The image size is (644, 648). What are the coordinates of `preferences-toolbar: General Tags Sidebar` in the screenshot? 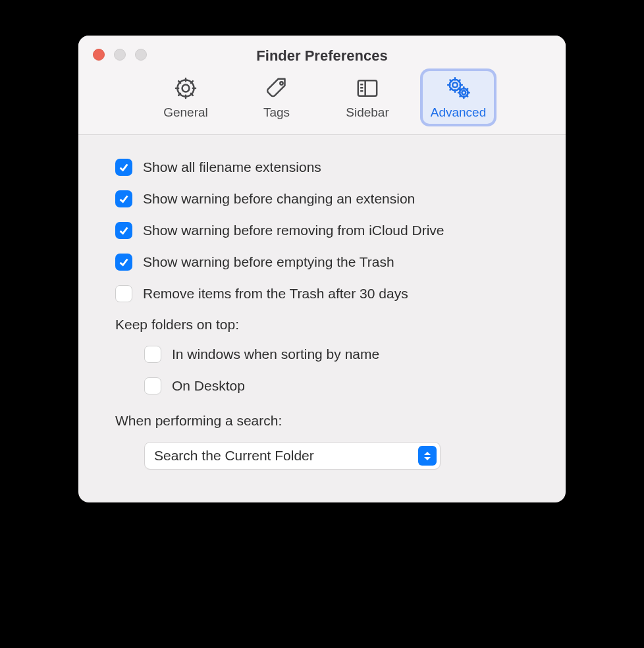 It's located at (322, 100).